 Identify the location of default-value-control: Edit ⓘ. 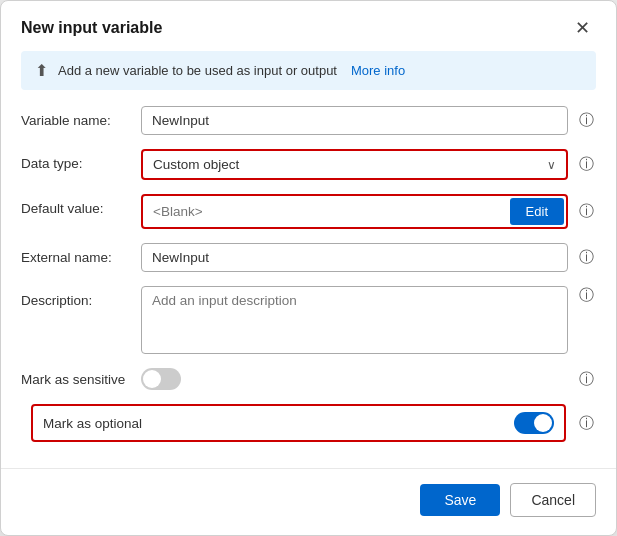
(368, 212).